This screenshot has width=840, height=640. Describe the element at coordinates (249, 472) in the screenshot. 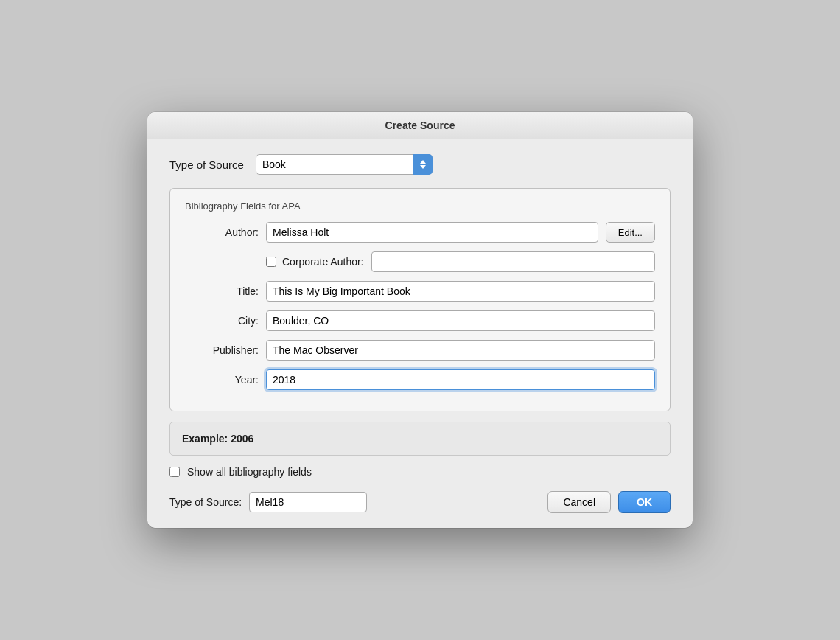

I see `show-all-label: Show all bibliography fields` at that location.